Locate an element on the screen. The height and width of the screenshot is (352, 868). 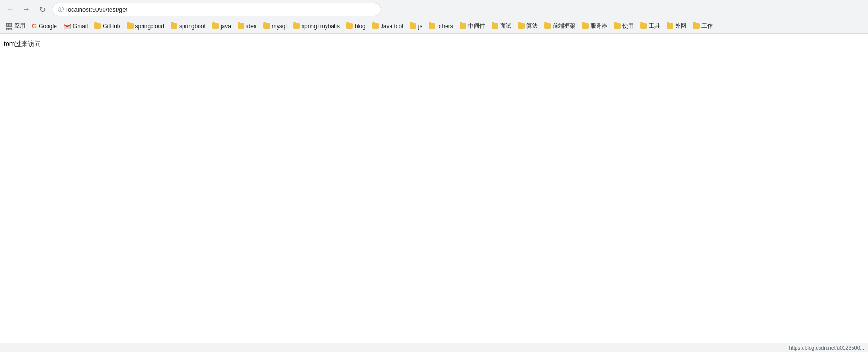
bookmark-work: 工作 is located at coordinates (703, 26).